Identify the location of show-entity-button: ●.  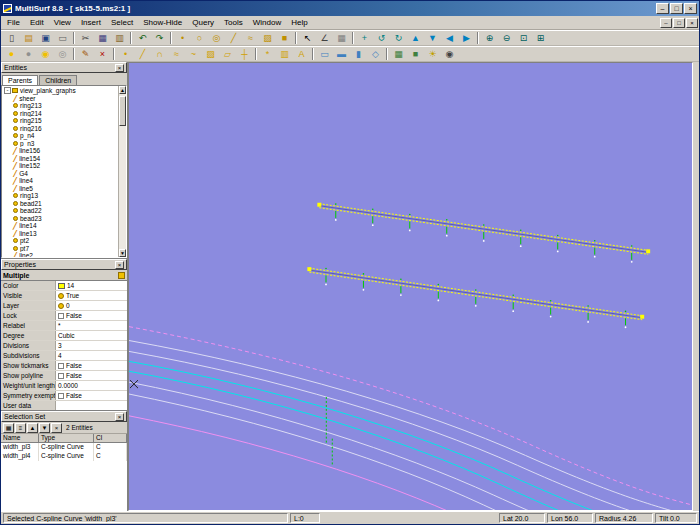
(12, 54).